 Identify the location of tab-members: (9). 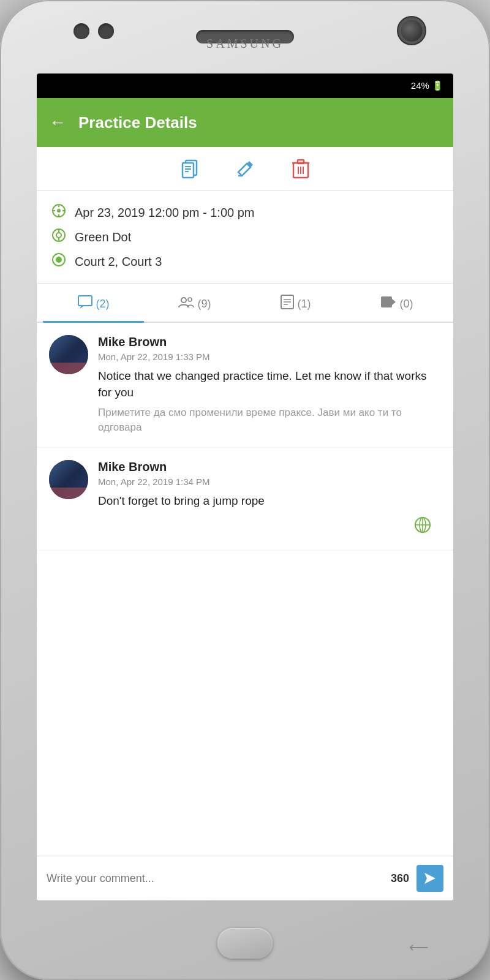
(195, 303).